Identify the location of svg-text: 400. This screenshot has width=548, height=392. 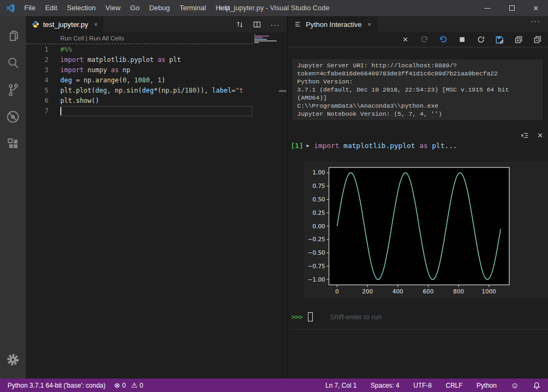
(398, 291).